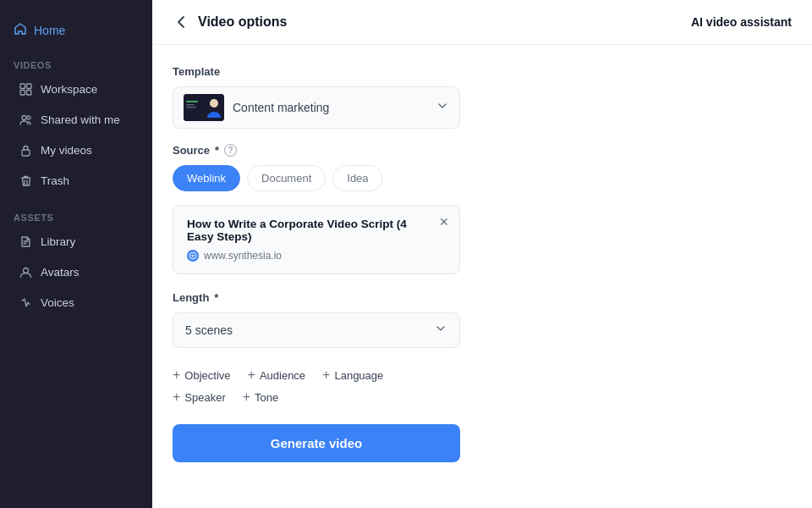 The width and height of the screenshot is (812, 508). Describe the element at coordinates (49, 30) in the screenshot. I see `home-label: Home` at that location.